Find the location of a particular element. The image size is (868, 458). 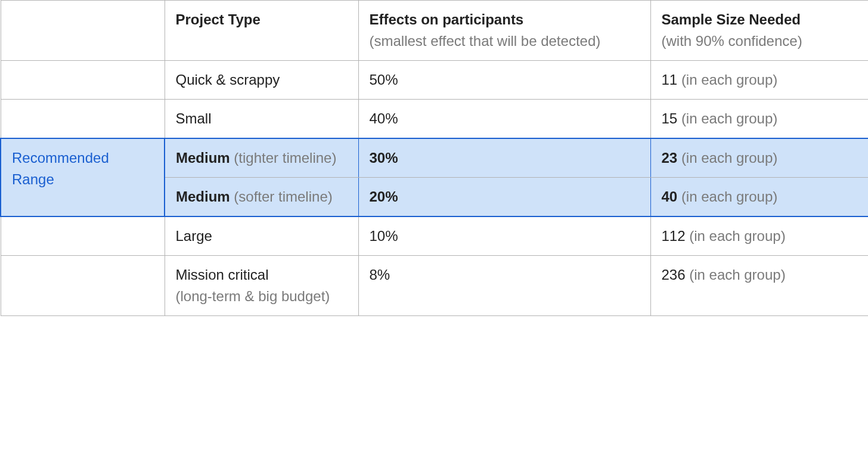

effect-value: 50% is located at coordinates (384, 80).